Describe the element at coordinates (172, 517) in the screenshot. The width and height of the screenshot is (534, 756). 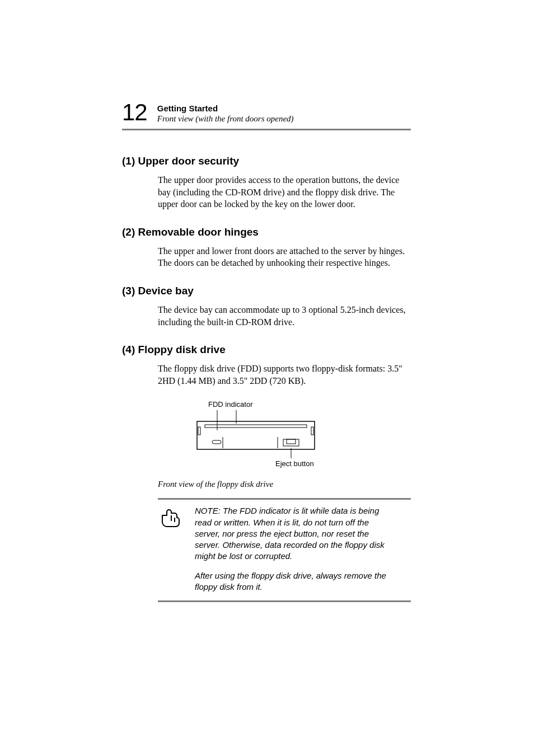
I see `pointing-hand-icon` at that location.